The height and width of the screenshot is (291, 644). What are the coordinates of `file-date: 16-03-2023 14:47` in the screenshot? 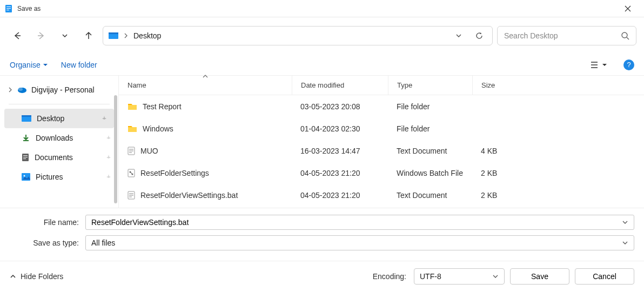 It's located at (340, 151).